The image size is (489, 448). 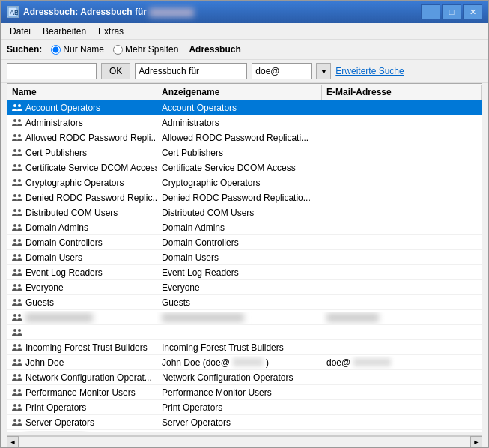 What do you see at coordinates (13, 442) in the screenshot?
I see `scroll-left-arrow: ◄` at bounding box center [13, 442].